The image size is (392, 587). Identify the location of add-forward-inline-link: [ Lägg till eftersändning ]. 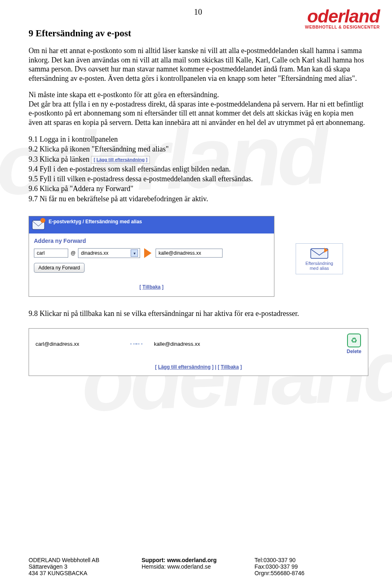
(120, 160).